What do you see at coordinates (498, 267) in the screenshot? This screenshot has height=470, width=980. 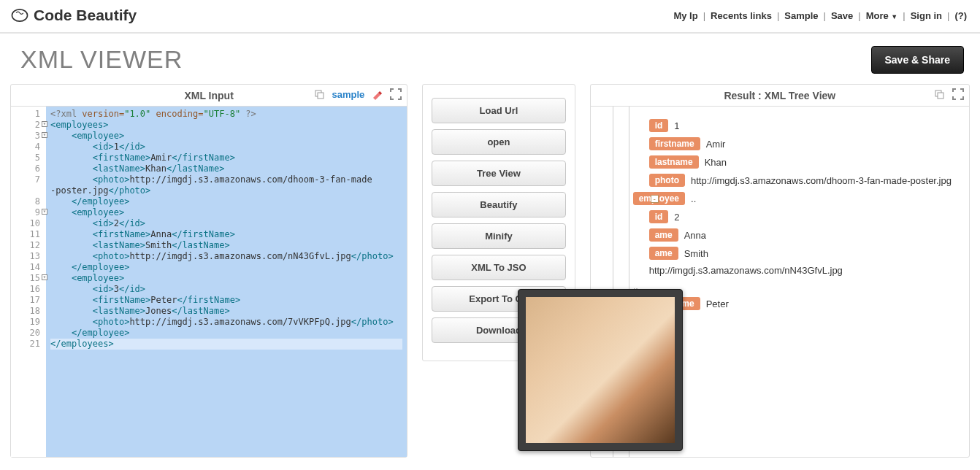 I see `action-xml-to-jso: XML To JSO` at bounding box center [498, 267].